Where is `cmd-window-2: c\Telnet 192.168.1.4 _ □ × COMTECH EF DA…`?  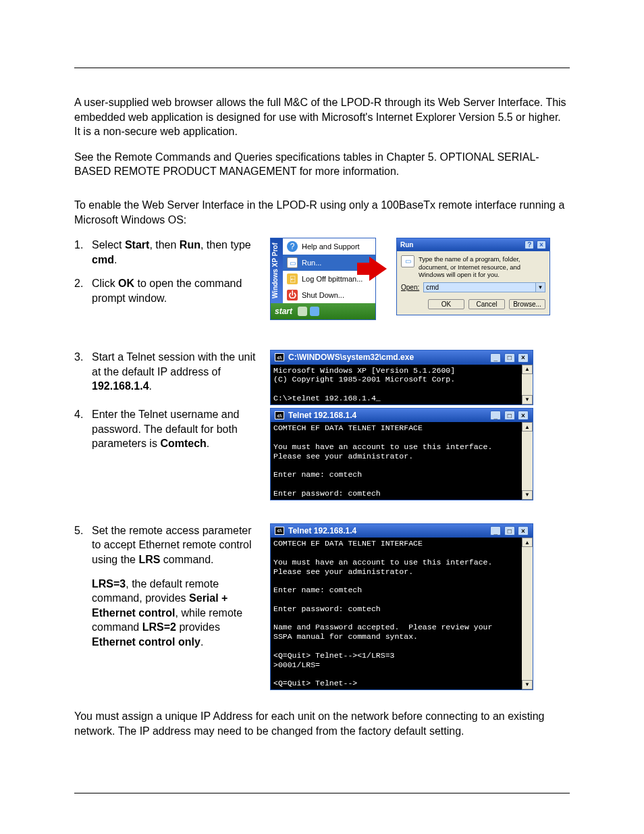 cmd-window-2: c\Telnet 192.168.1.4 _ □ × COMTECH EF DA… is located at coordinates (402, 454).